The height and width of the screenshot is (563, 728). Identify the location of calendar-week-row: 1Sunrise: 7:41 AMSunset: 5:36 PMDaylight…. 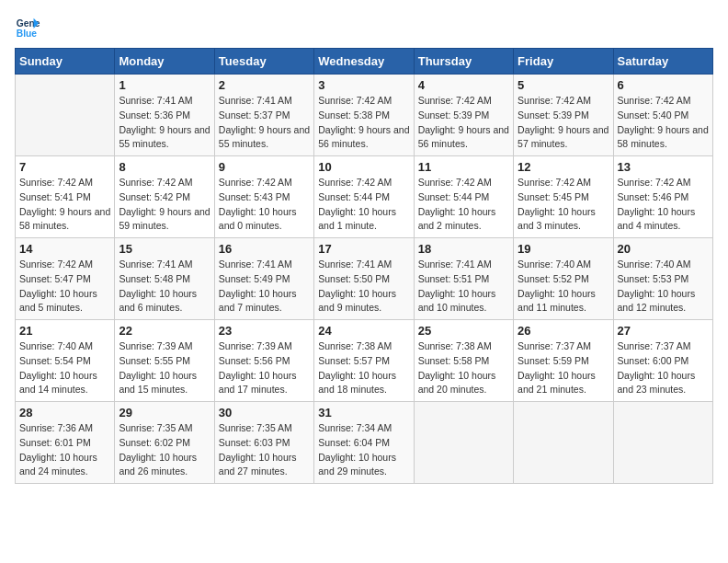
(364, 116).